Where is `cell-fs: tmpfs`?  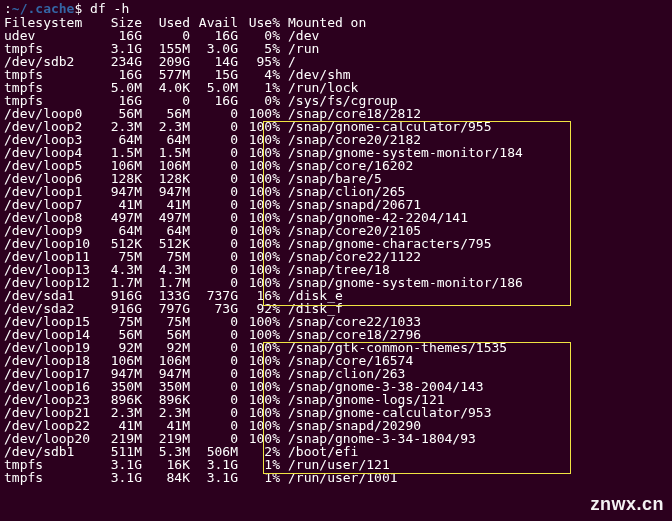 cell-fs: tmpfs is located at coordinates (49, 478).